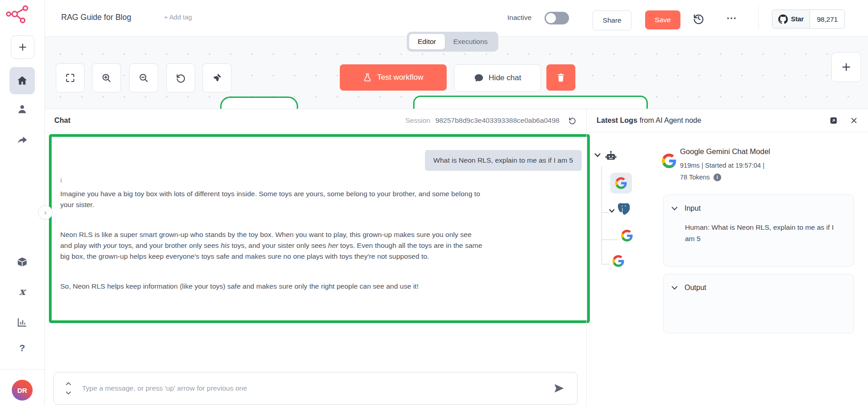 The image size is (868, 406). I want to click on add-workflow-button, so click(23, 47).